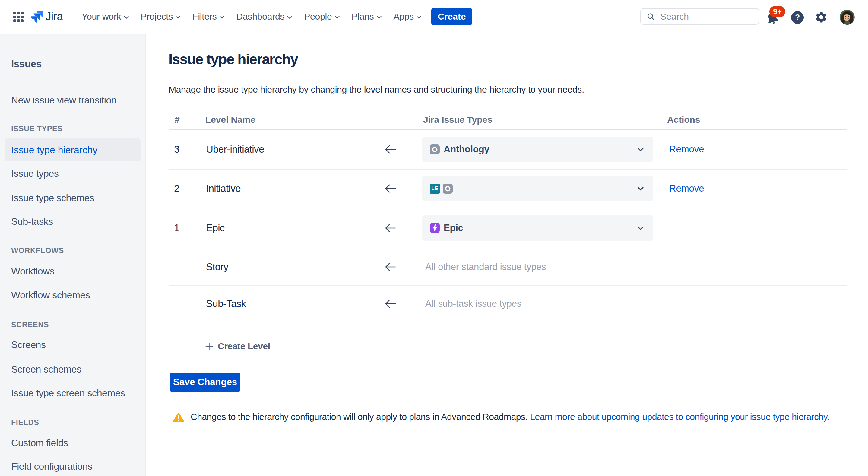  I want to click on nav-item-your-work: Your work, so click(106, 17).